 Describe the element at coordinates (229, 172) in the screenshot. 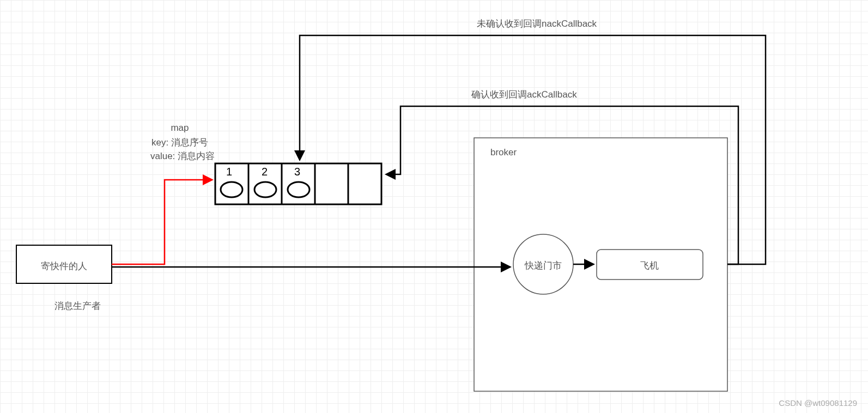

I see `svg-text: 1` at that location.